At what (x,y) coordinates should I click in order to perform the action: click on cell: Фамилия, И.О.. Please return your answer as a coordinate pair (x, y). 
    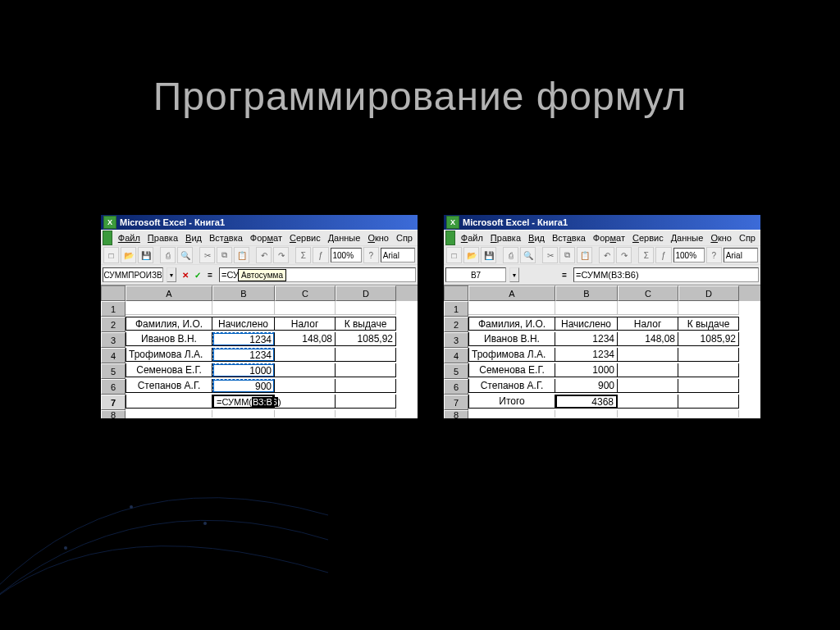
    Looking at the image, I should click on (512, 323).